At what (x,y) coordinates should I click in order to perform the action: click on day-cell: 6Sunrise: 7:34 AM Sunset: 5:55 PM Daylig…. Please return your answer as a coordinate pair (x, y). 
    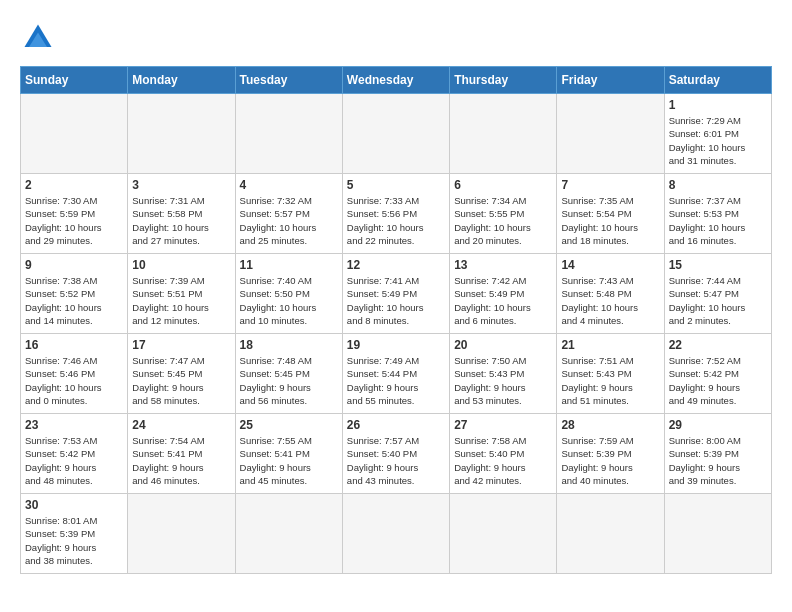
    Looking at the image, I should click on (504, 214).